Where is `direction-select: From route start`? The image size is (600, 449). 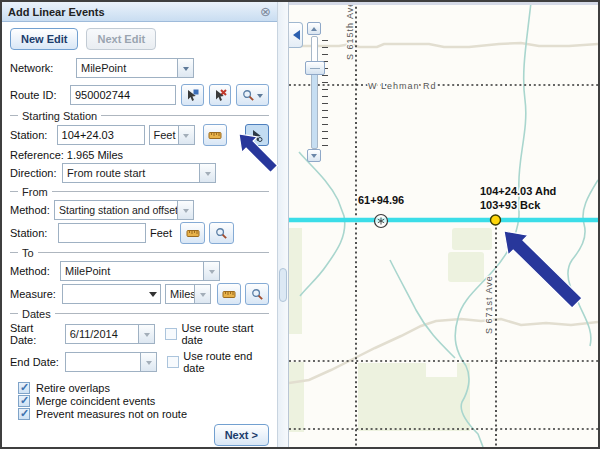
direction-select: From route start is located at coordinates (139, 173).